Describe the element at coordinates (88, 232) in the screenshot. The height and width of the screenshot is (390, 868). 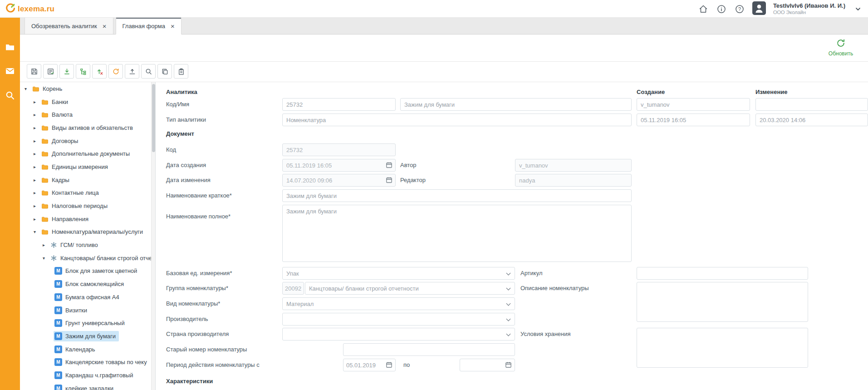
I see `tree-item: ▾Номенклатура/материалы/услуги` at that location.